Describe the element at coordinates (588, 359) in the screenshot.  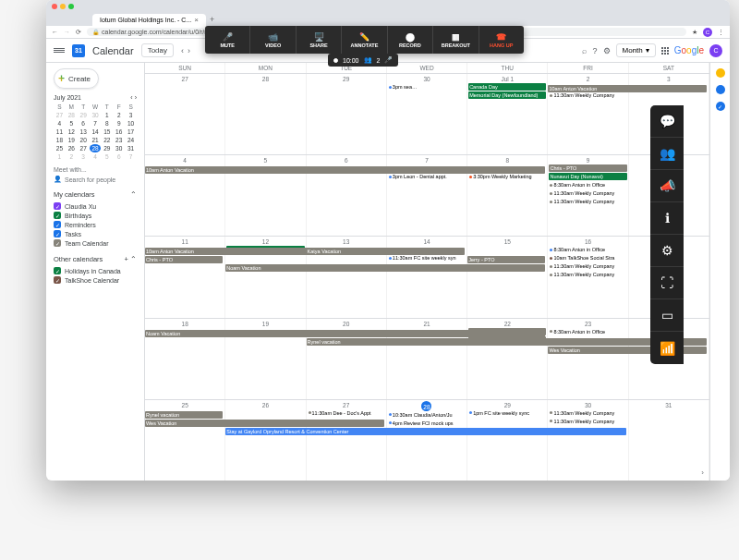
I see `day-cell: 238:30am Anton in Office11:30am Weekly C…` at that location.